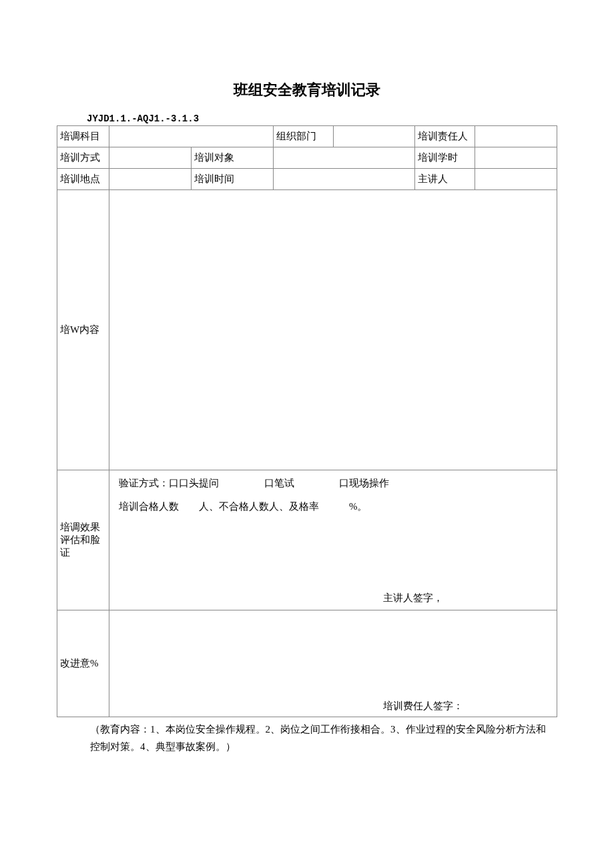 This screenshot has width=614, height=868. I want to click on field-hours, so click(517, 158).